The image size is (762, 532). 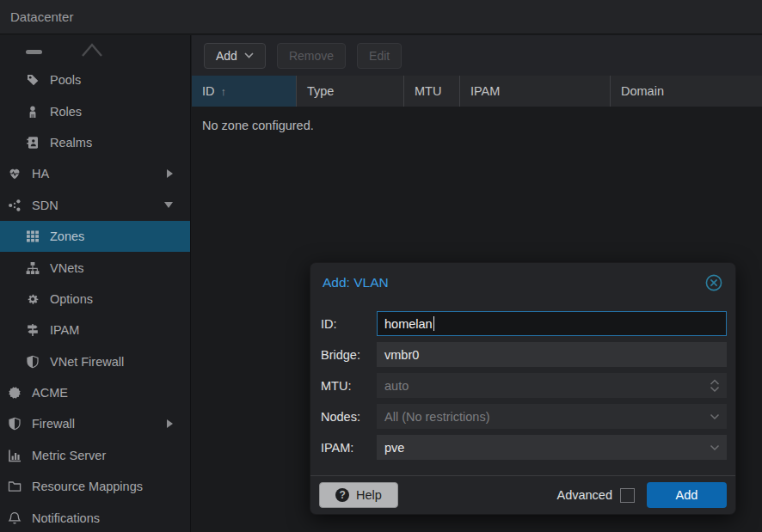 I want to click on edit-button: Edit, so click(x=379, y=56).